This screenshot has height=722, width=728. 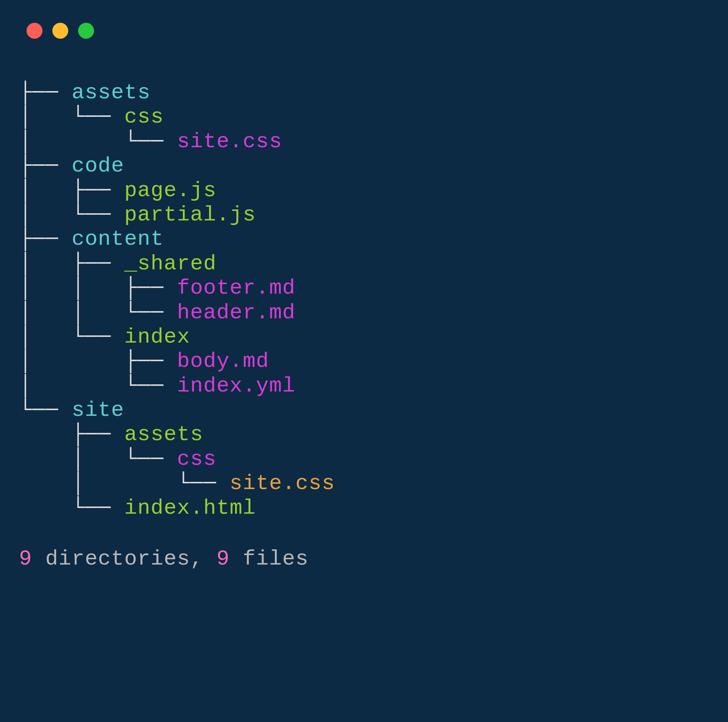 I want to click on tree-summary: 9 directories, 9 files, so click(x=366, y=559).